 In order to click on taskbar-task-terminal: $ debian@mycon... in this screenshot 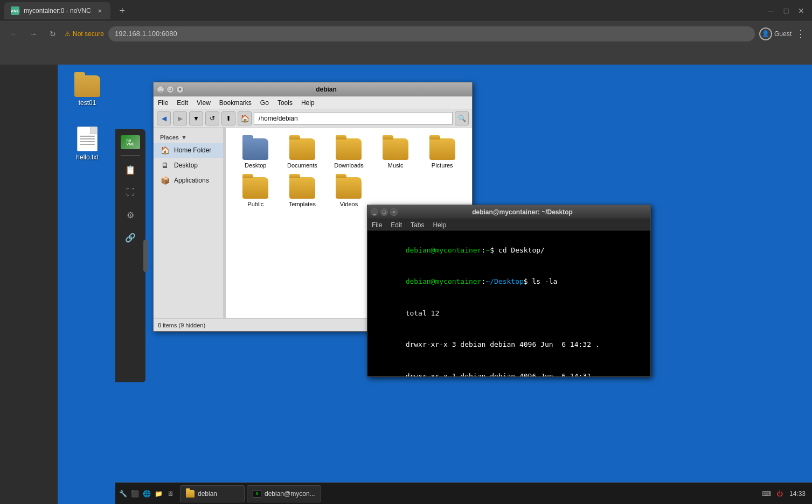, I will do `click(284, 494)`.